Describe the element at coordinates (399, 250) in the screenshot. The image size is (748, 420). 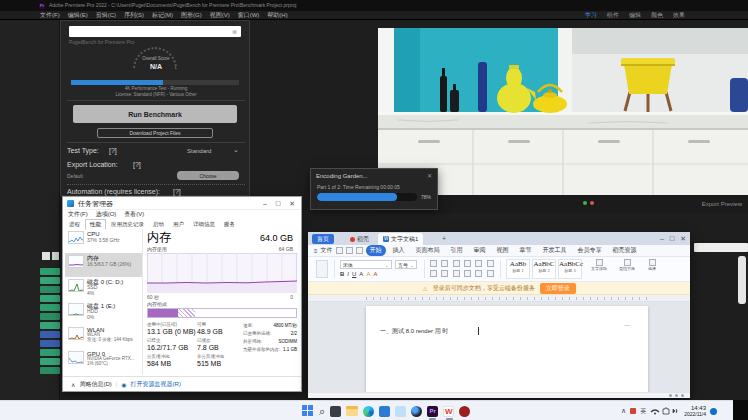
I see `ribbon-tab-insert: 插入` at that location.